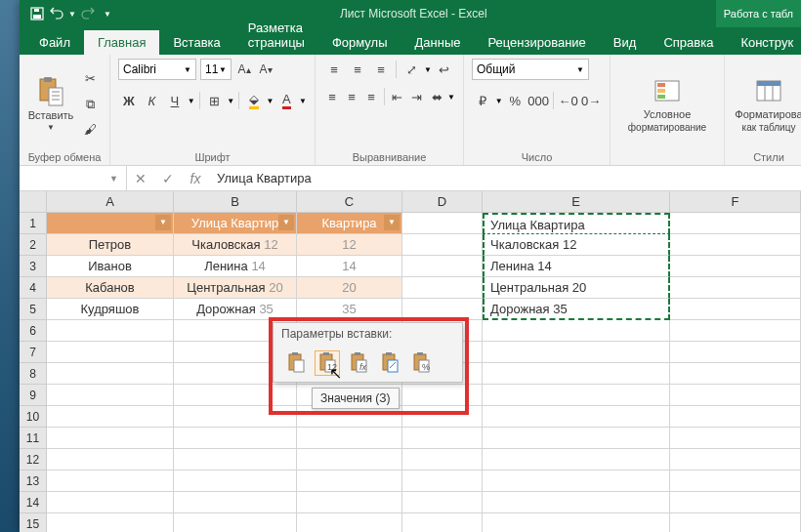 Image resolution: width=801 pixels, height=532 pixels. What do you see at coordinates (110, 266) in the screenshot?
I see `cell: Иванов` at bounding box center [110, 266].